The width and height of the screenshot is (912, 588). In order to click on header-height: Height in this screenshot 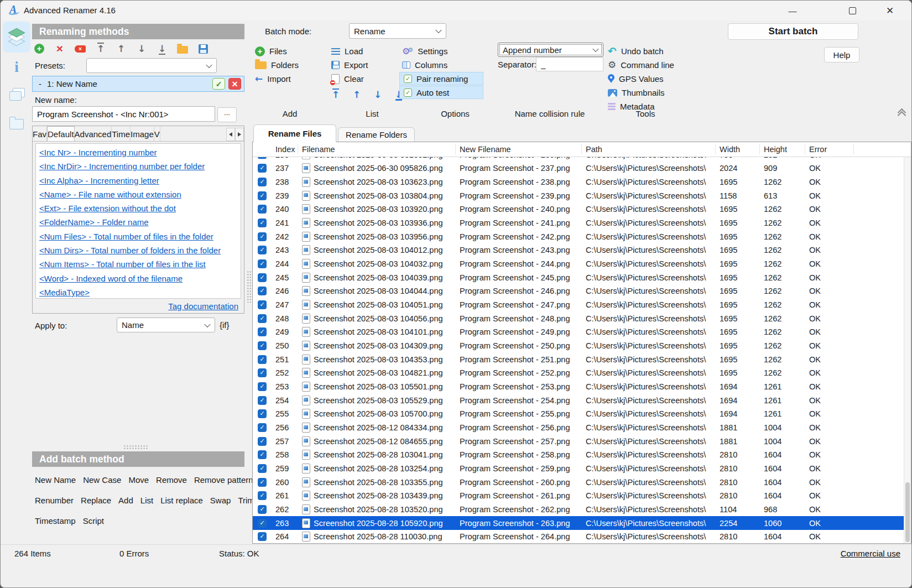, I will do `click(783, 149)`.